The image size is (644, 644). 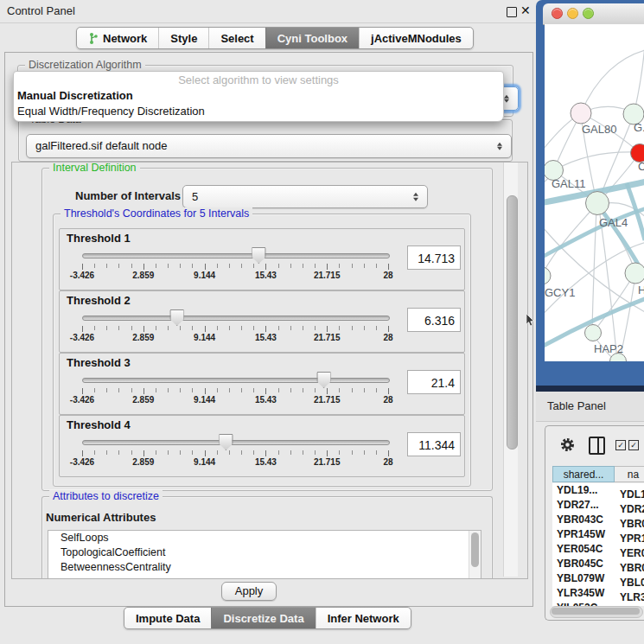 What do you see at coordinates (598, 550) in the screenshot?
I see `table-row: YER054CYER0` at bounding box center [598, 550].